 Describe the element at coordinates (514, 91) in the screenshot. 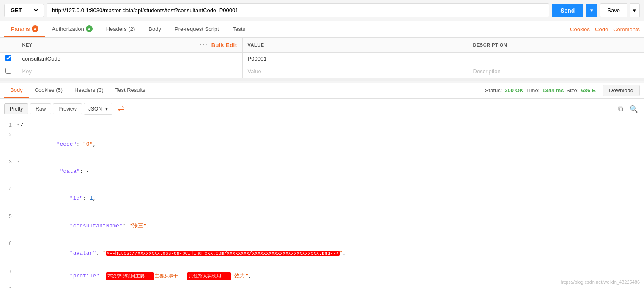

I see `status-value: 200 OK` at that location.